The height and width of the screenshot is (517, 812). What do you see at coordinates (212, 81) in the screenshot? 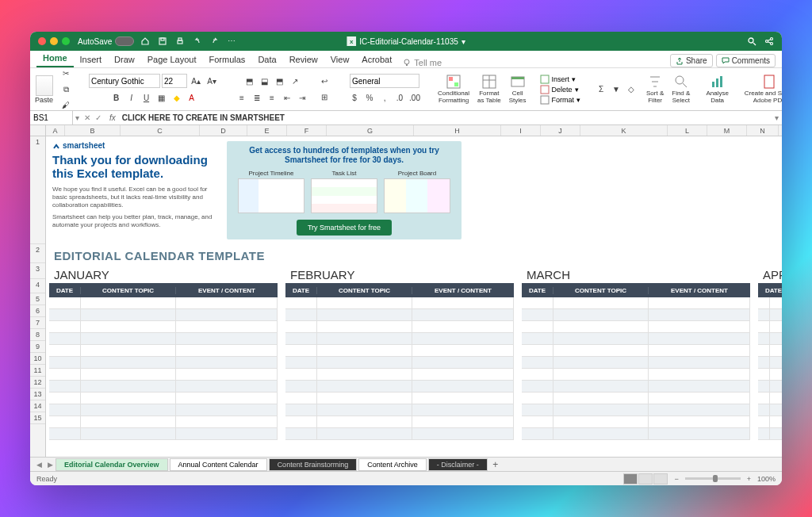
I see `decrease-font-icon: A▾` at bounding box center [212, 81].